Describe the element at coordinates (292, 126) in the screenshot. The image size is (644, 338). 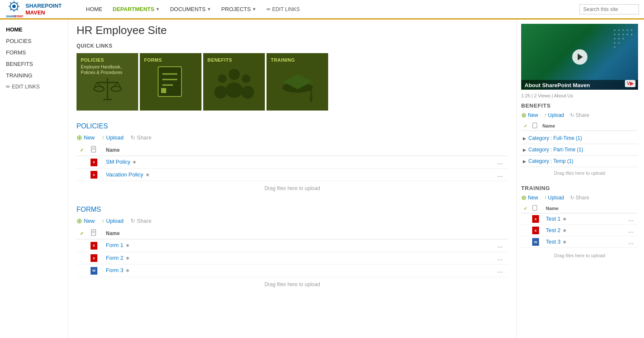
I see `policies-section-title: POLICIES` at that location.